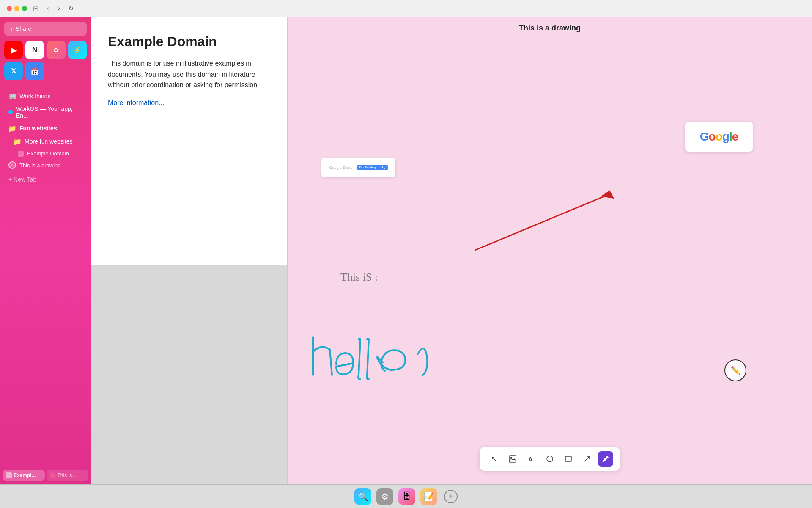 Image resolution: width=812 pixels, height=508 pixels. Describe the element at coordinates (68, 475) in the screenshot. I see `sidebar-tab-drawing: This is...` at that location.